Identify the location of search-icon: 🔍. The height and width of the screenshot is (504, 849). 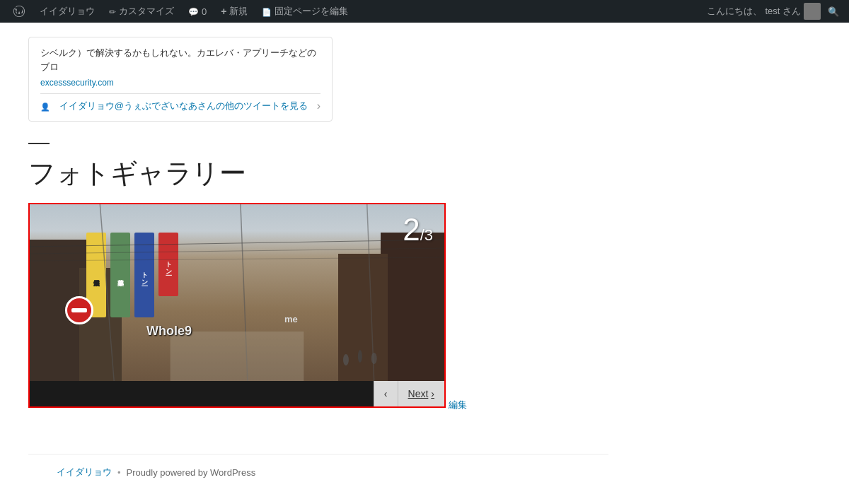
(833, 11).